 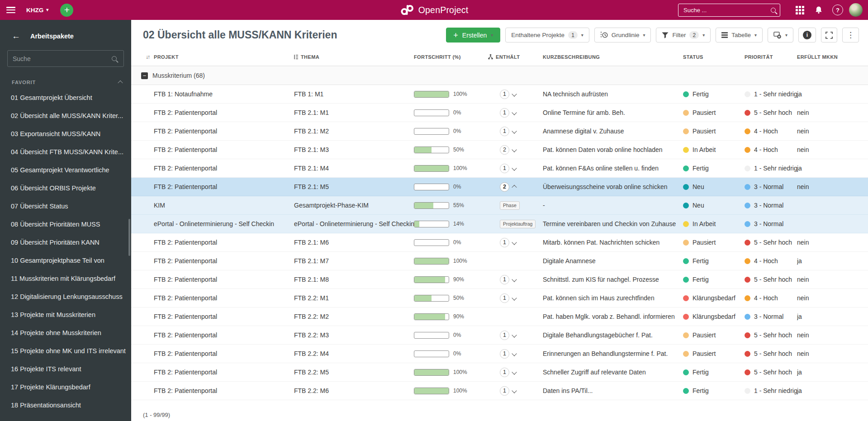 What do you see at coordinates (771, 168) in the screenshot?
I see `cell-priority: 1 - Sehr niedrig` at bounding box center [771, 168].